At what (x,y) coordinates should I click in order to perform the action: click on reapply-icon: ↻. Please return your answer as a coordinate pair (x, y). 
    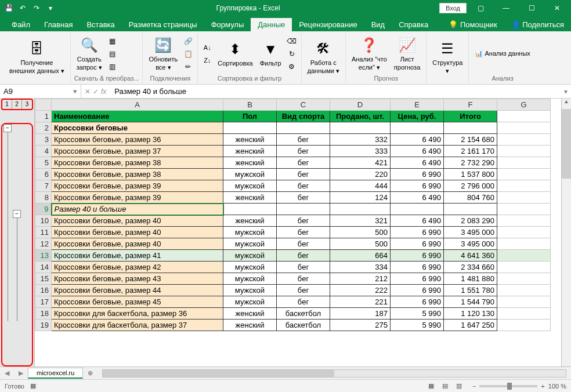
    Looking at the image, I should click on (292, 54).